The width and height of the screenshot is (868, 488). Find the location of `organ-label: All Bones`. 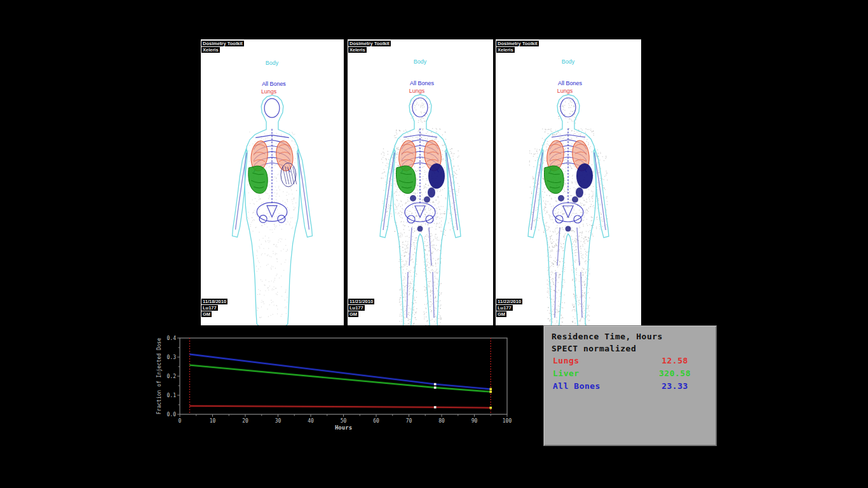

organ-label: All Bones is located at coordinates (577, 386).